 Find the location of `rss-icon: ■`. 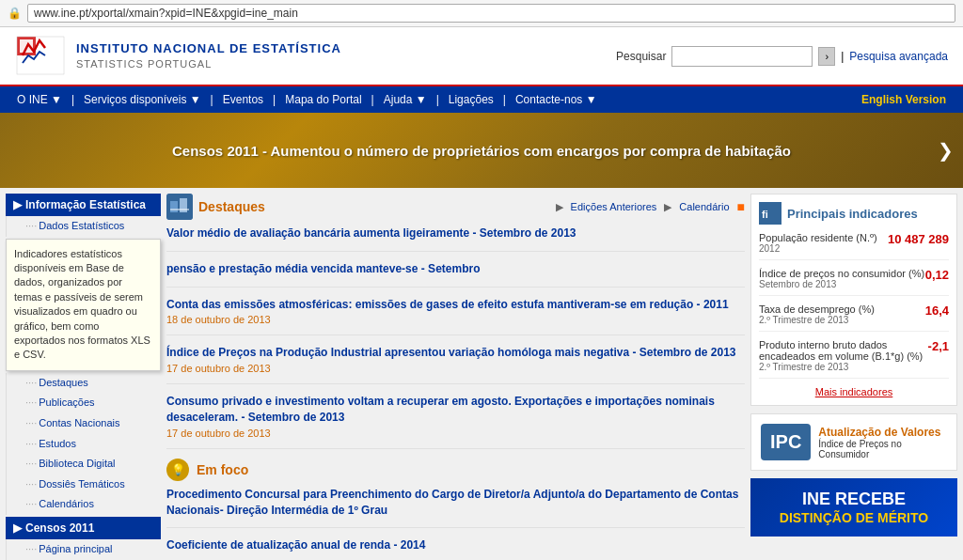

rss-icon: ■ is located at coordinates (741, 207).